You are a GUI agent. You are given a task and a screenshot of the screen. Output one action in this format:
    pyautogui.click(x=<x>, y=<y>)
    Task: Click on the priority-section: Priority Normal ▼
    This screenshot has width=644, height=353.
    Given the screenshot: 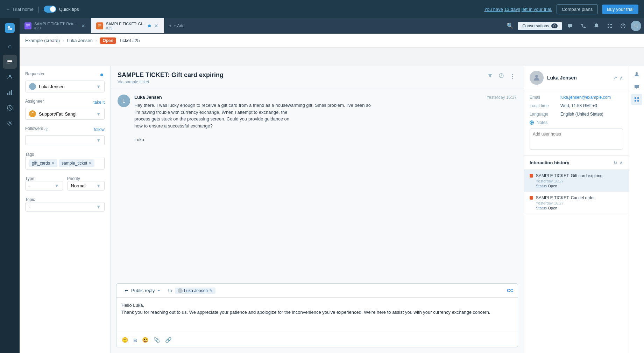 What is the action you would take?
    pyautogui.click(x=86, y=183)
    